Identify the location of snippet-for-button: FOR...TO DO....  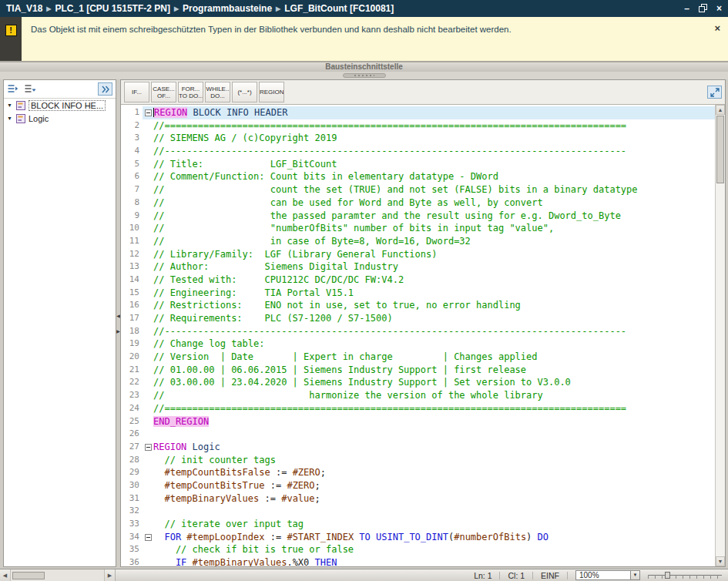
(191, 92).